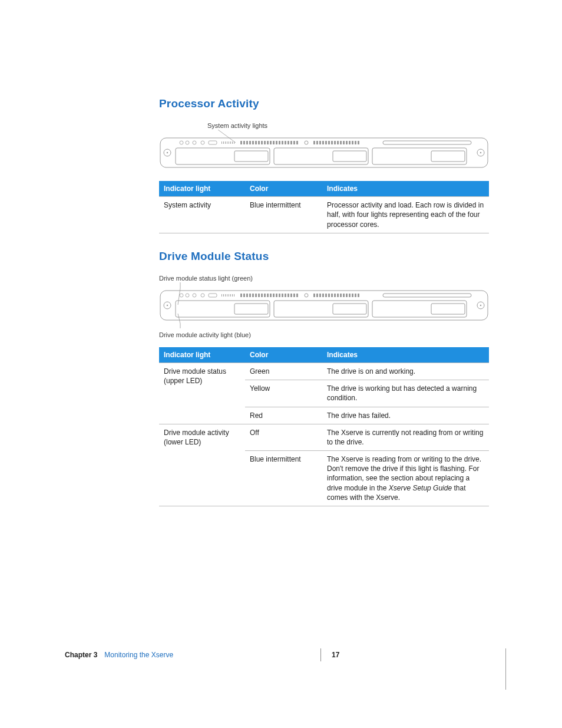 Image resolution: width=562 pixels, height=728 pixels. What do you see at coordinates (324, 437) in the screenshot?
I see `table-row: Drive module activity (lower LED) Off Th…` at bounding box center [324, 437].